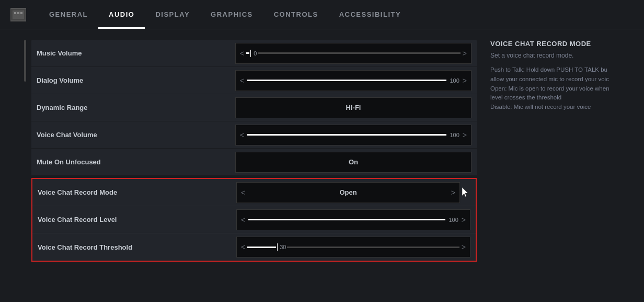 The height and width of the screenshot is (302, 644). What do you see at coordinates (137, 220) in the screenshot?
I see `voice-chat-record-level-label: Voice Chat Record Level` at bounding box center [137, 220].